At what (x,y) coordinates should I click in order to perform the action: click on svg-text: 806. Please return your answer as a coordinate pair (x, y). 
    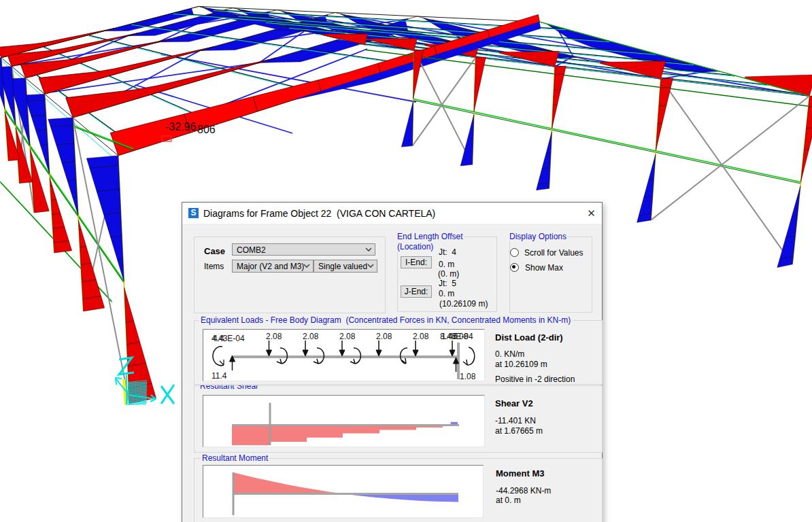
    Looking at the image, I should click on (207, 129).